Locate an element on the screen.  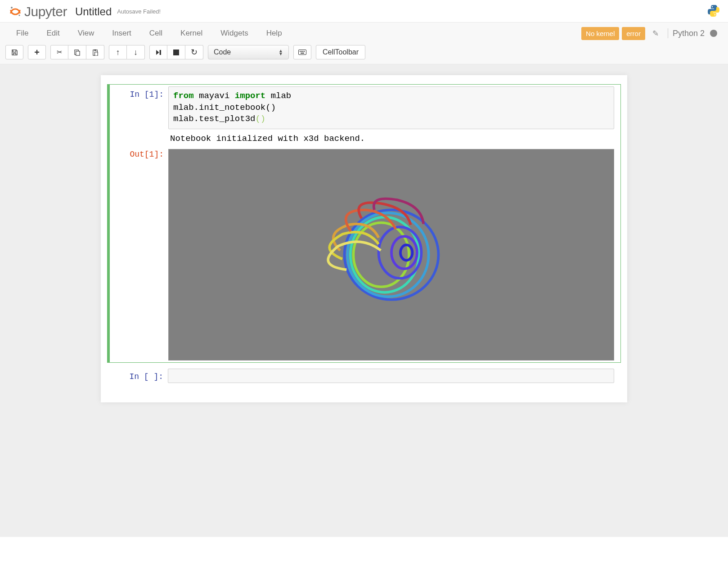
save-button is located at coordinates (14, 52).